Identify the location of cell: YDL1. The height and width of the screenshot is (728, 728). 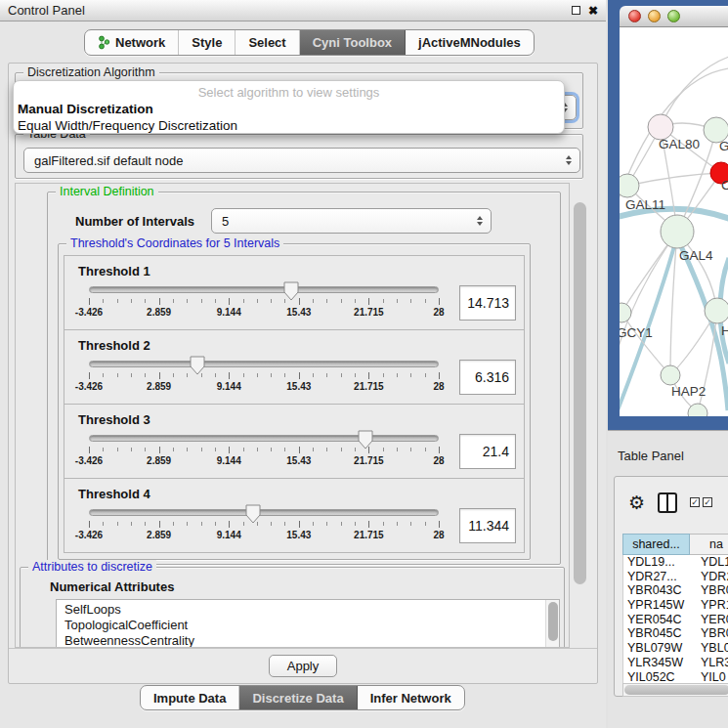
(709, 563).